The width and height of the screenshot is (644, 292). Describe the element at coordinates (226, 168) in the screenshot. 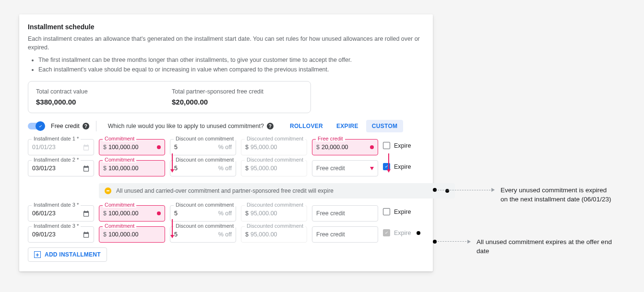

I see `installment-row: Installment date 2 *03/01/23Commitment$1…` at that location.